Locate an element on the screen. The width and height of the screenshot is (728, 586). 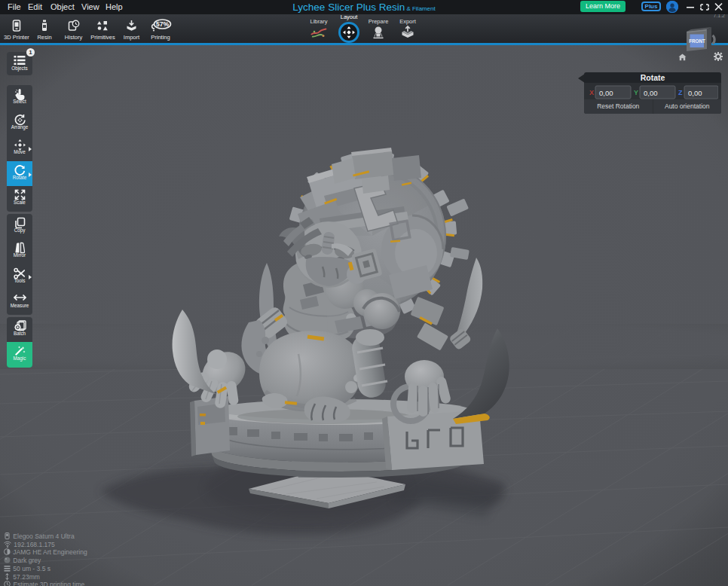
svg-text: Y is located at coordinates (636, 93).